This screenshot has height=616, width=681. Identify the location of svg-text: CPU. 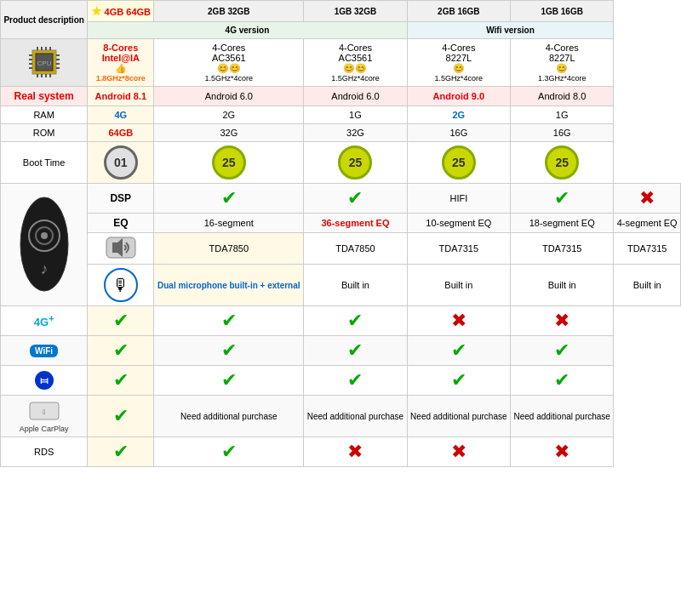
(44, 63).